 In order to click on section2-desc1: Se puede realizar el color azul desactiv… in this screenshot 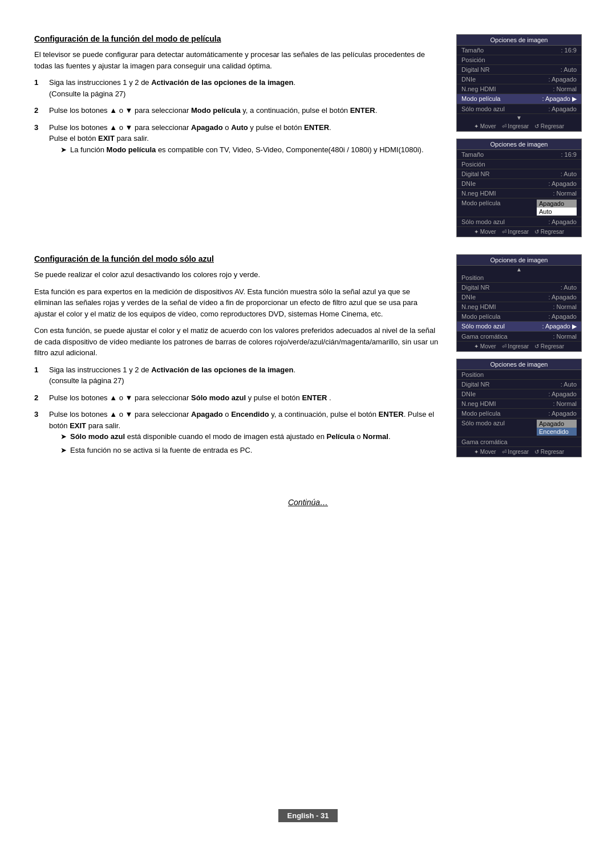, I will do `click(237, 275)`.